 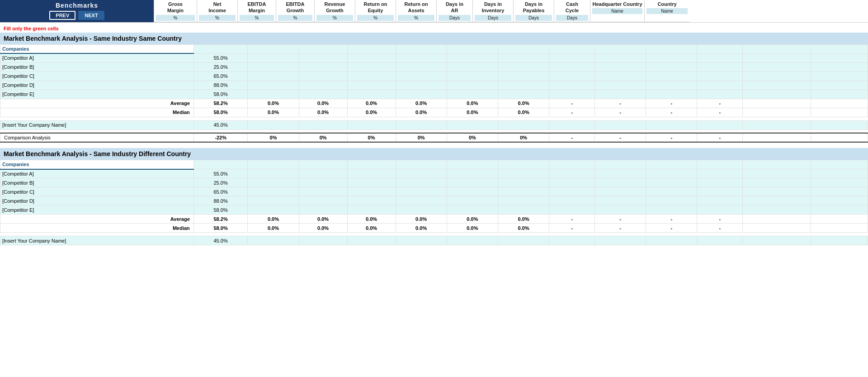 I want to click on col-name-return-equity: Return onEquity, so click(x=376, y=7).